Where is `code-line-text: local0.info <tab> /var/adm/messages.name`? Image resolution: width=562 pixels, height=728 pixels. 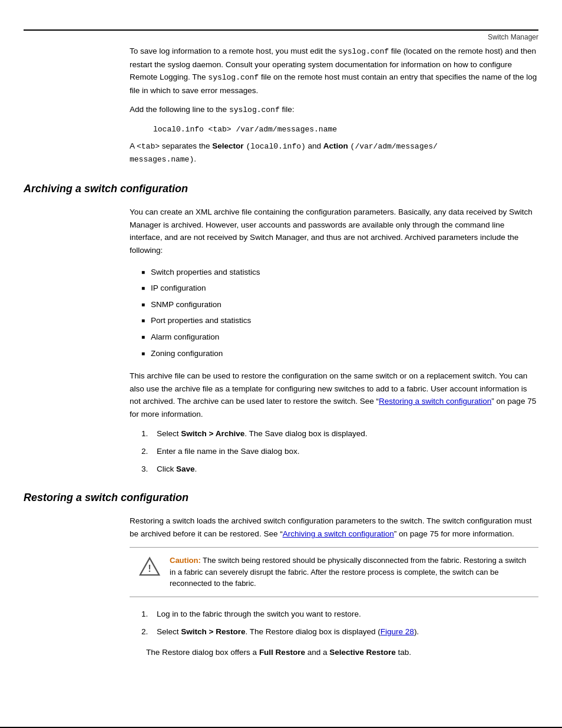 code-line-text: local0.info <tab> /var/adm/messages.name is located at coordinates (245, 130).